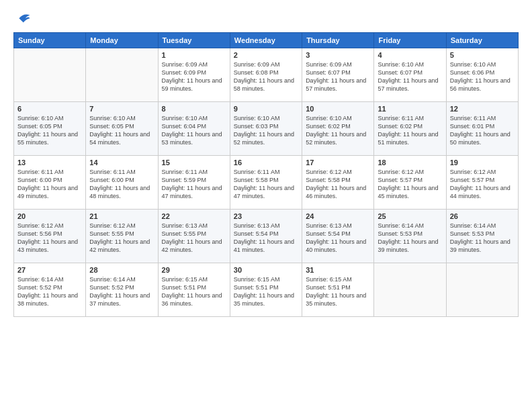 Image resolution: width=532 pixels, height=411 pixels. What do you see at coordinates (410, 40) in the screenshot?
I see `weekday-header-friday: Friday` at bounding box center [410, 40].